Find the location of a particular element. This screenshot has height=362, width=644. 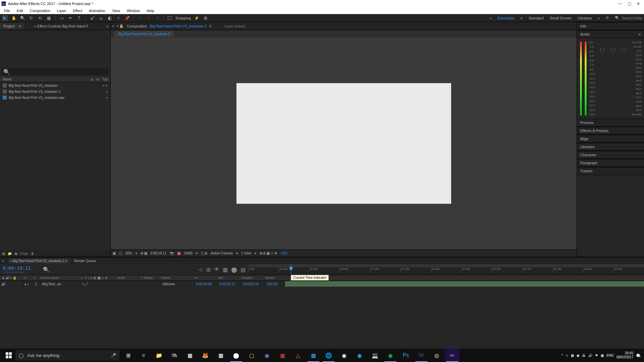

tray-icon: ⚑ is located at coordinates (596, 355).